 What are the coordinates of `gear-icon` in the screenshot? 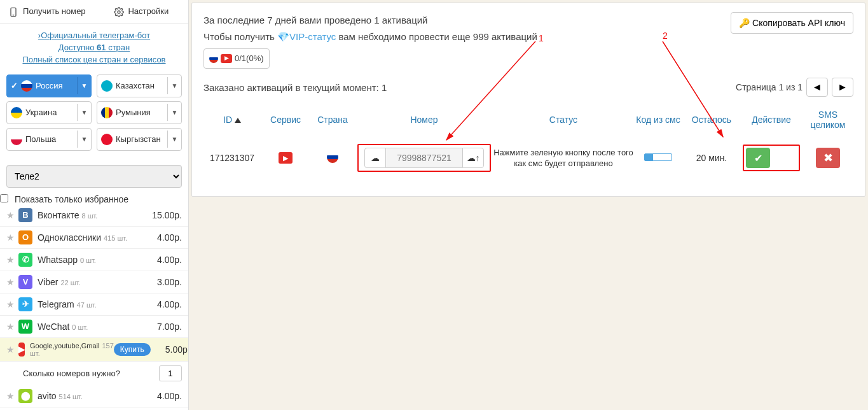 It's located at (119, 12).